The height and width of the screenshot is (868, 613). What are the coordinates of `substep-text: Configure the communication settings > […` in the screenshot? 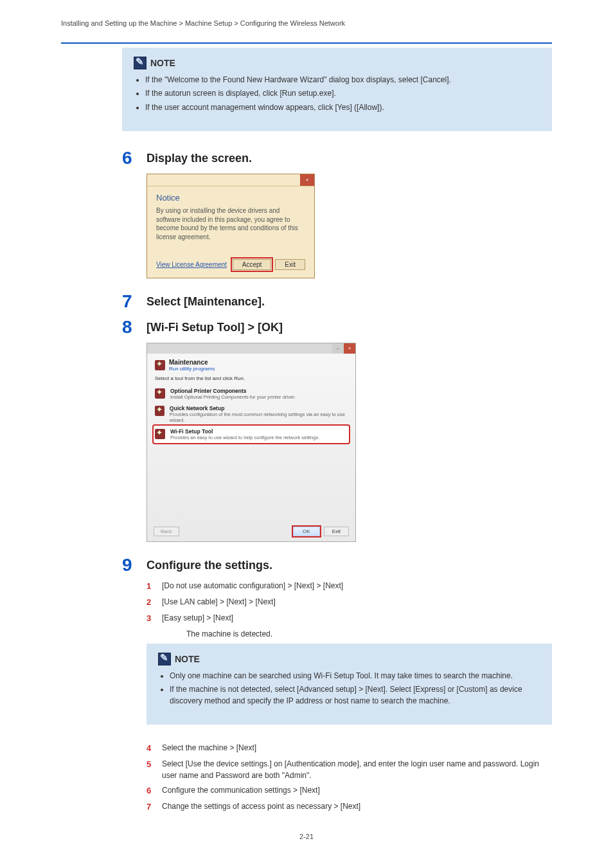 It's located at (241, 791).